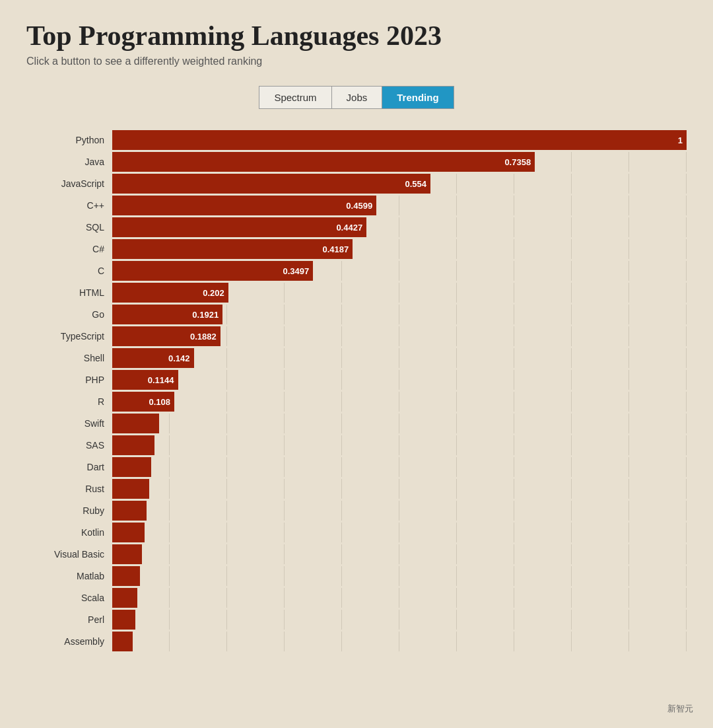 This screenshot has width=713, height=728. I want to click on bar-container: 0.142, so click(399, 358).